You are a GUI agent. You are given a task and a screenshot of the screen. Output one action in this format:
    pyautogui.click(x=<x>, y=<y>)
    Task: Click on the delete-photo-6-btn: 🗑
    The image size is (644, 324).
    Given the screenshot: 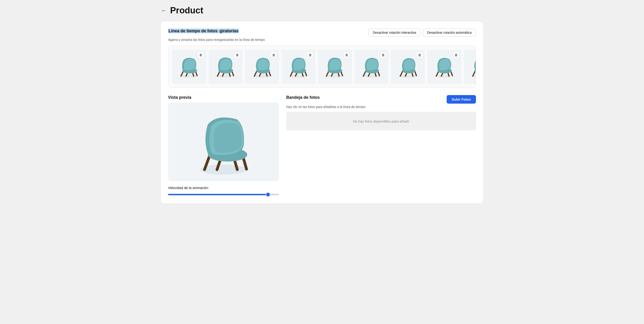 What is the action you would take?
    pyautogui.click(x=383, y=55)
    